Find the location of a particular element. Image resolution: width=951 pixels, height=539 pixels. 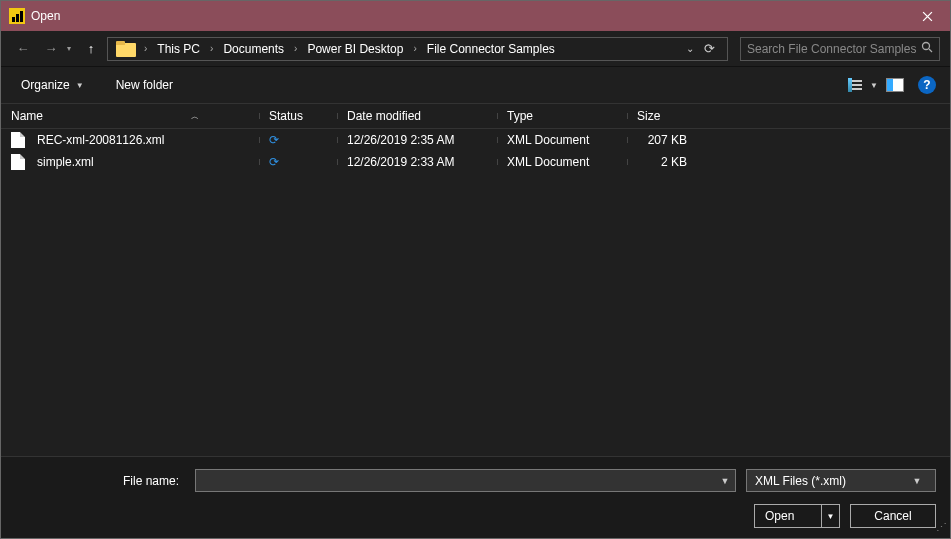

column-name: Name ︿ is located at coordinates (130, 116).